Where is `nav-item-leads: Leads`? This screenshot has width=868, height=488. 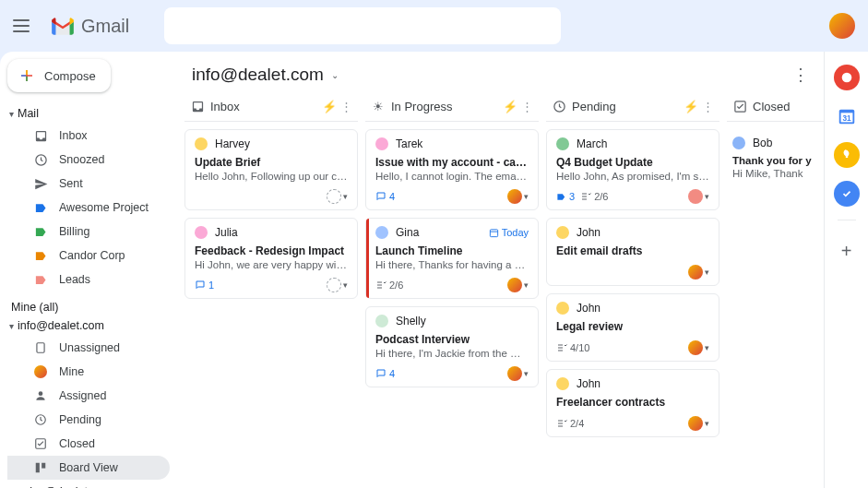 nav-item-leads: Leads is located at coordinates (89, 280).